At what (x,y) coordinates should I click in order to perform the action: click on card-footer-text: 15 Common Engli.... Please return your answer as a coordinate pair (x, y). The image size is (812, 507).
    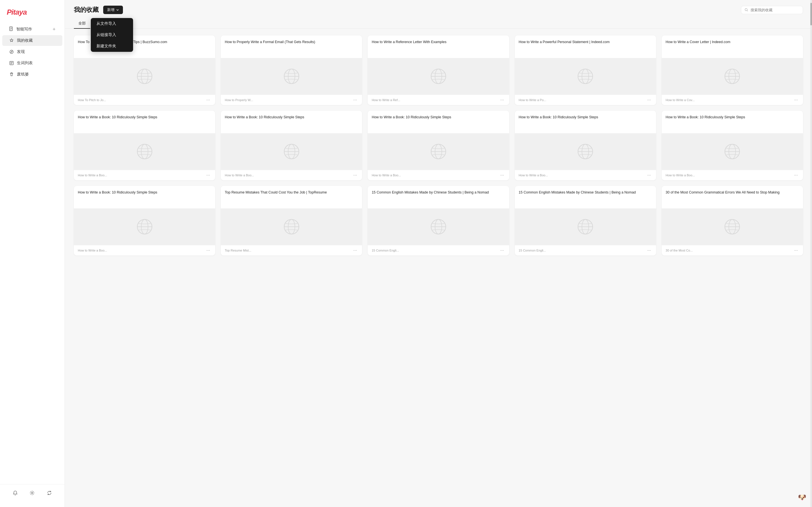
    Looking at the image, I should click on (532, 250).